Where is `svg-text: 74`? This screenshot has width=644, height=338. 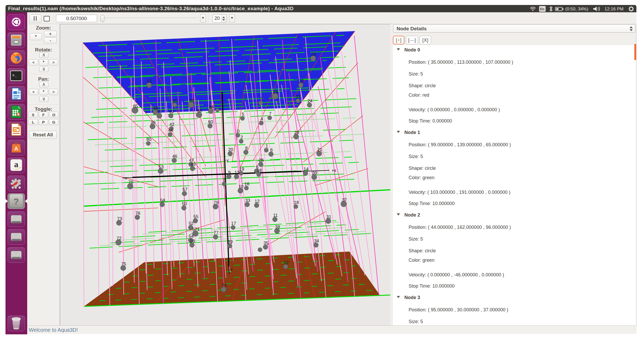 svg-text: 74 is located at coordinates (224, 285).